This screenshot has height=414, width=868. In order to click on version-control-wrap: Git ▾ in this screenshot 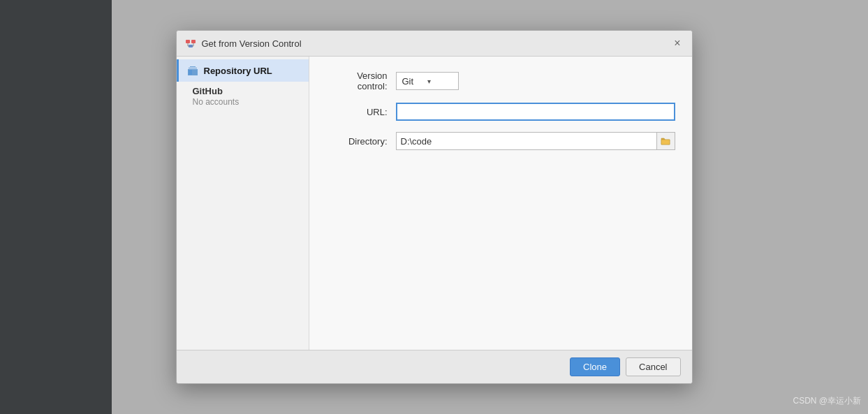, I will do `click(536, 81)`.